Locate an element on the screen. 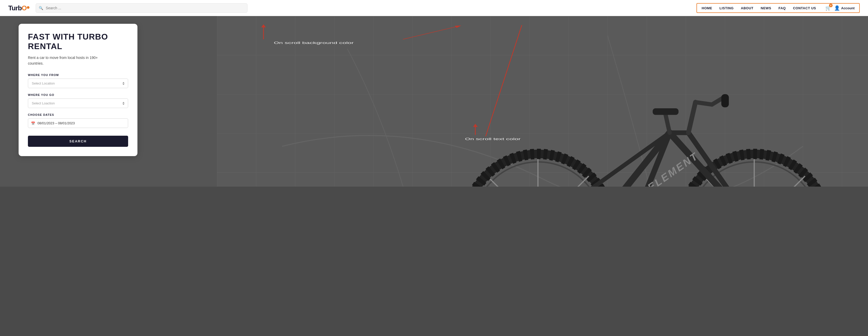  search-bar-container: 🔍 is located at coordinates (142, 8).